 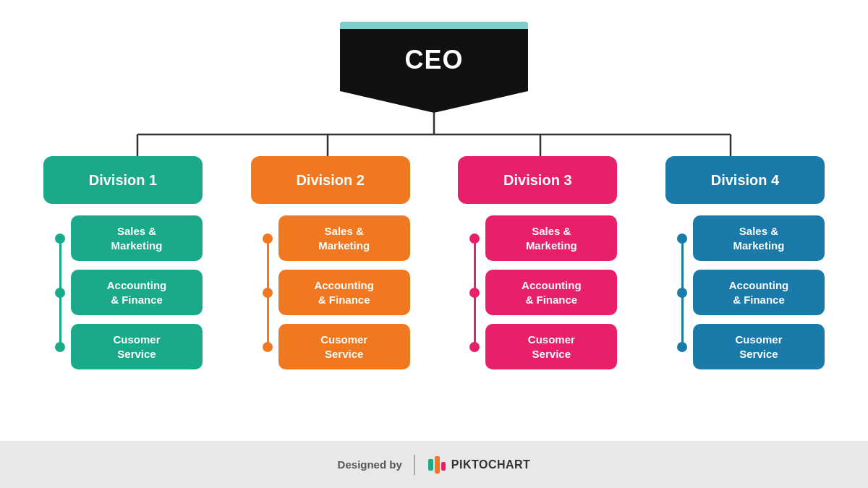 I want to click on sub-item-row-1-1: Sales &Marketing, so click(x=123, y=239).